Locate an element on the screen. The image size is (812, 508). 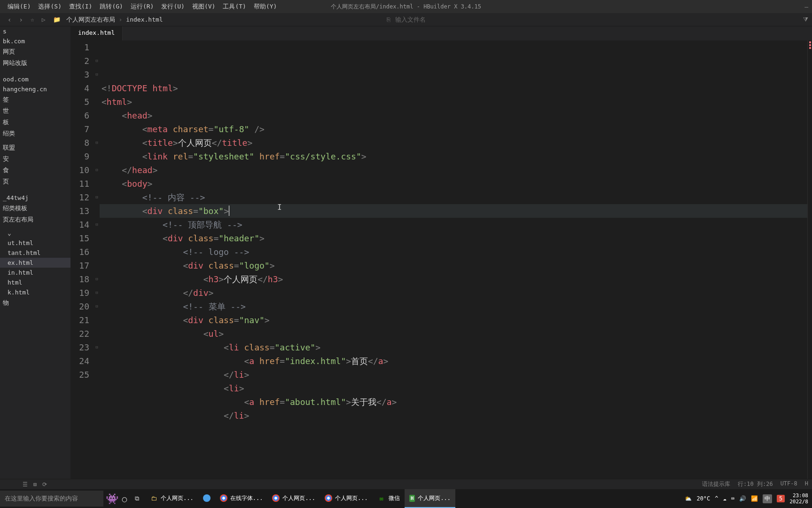
minimize-button: — is located at coordinates (806, 7).